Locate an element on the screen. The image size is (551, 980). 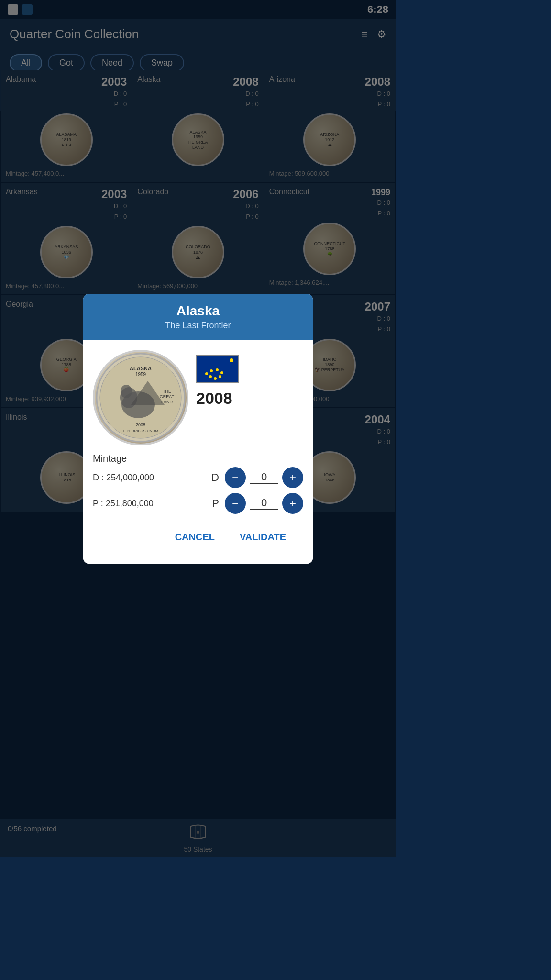
d-count-input is located at coordinates (264, 478).